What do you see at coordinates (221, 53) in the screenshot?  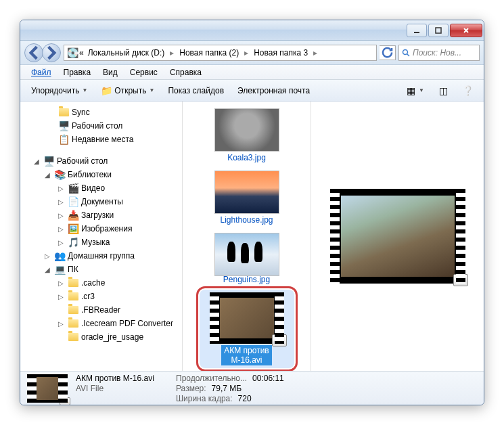 I see `breadcrumb: 💽 « Локальный диск (D:) ▸ Новая папка (2…` at bounding box center [221, 53].